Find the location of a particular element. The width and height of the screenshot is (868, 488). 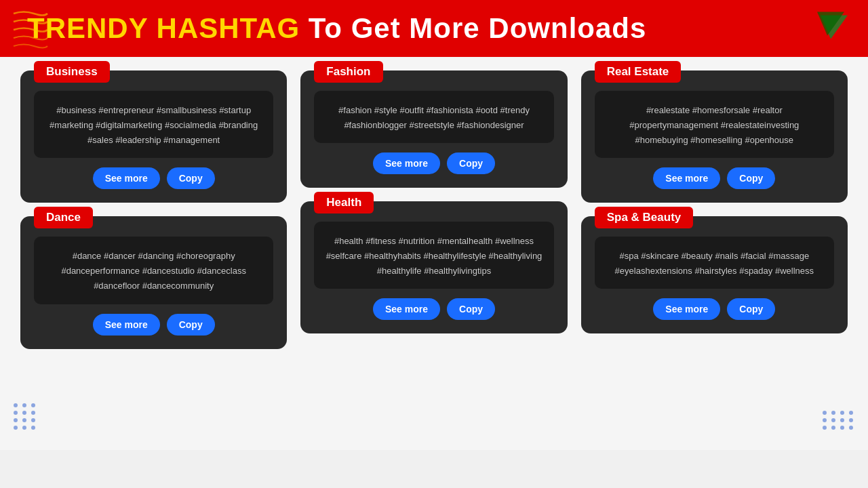

spa-hashtags: #spa #skincare #beauty #nails #facial #m… is located at coordinates (715, 264).